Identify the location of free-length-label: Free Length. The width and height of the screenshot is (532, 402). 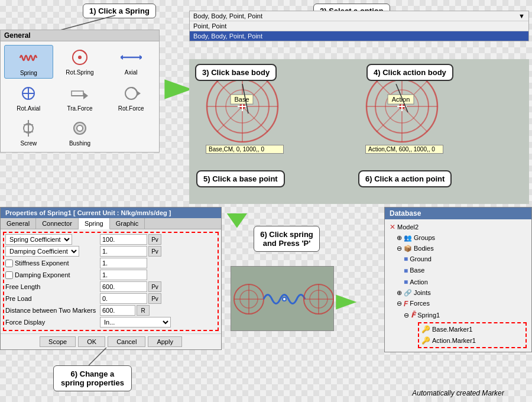
(53, 287).